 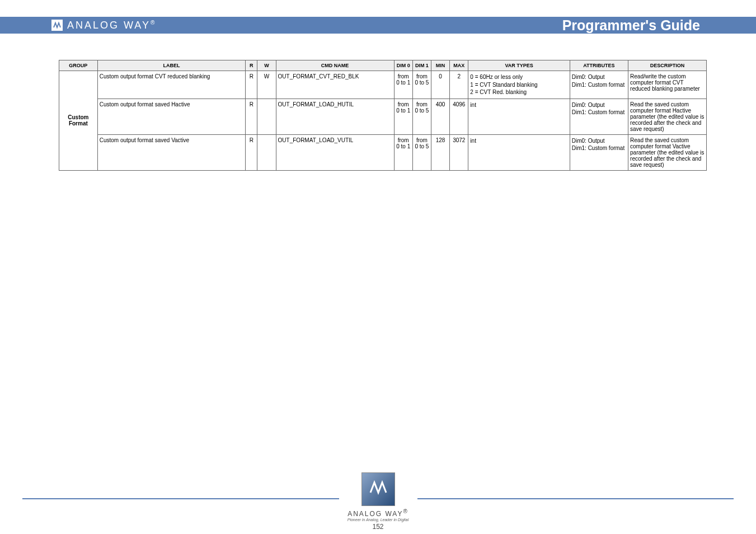 What do you see at coordinates (668, 152) in the screenshot?
I see `cell-desc: Read the saved custom computer format Va…` at bounding box center [668, 152].